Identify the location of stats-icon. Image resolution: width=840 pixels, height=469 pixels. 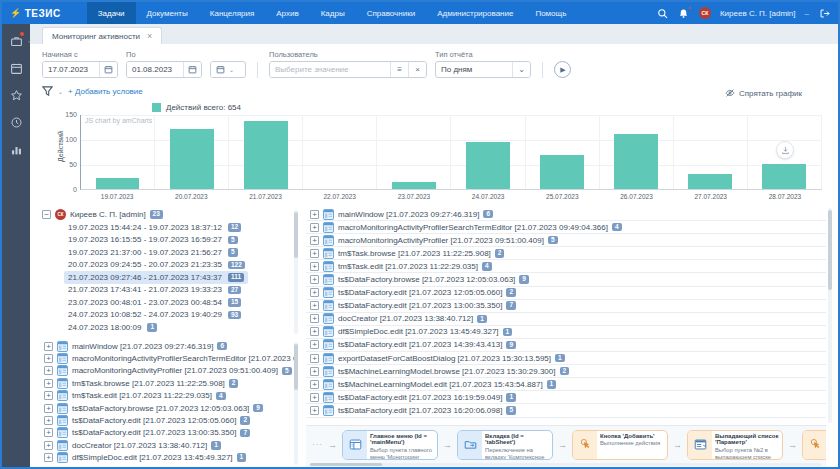
(16, 149).